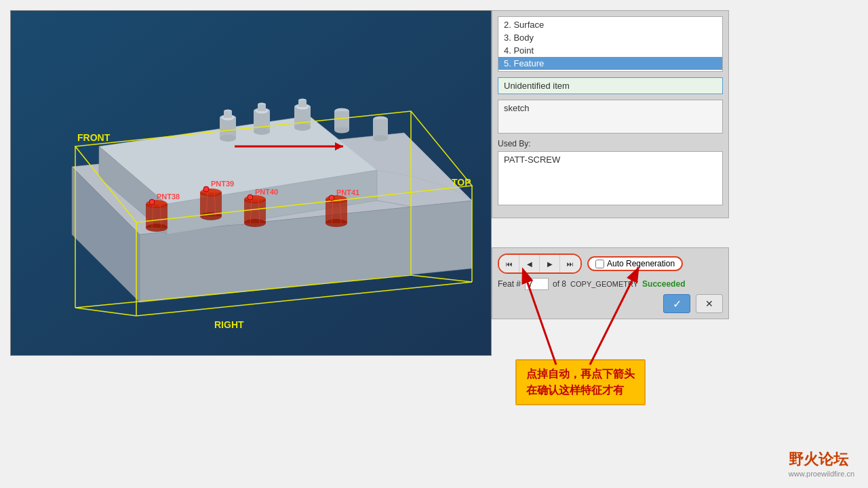 The image size is (868, 488). Describe the element at coordinates (822, 474) in the screenshot. I see `watermark-url: www.proewildfire.cn` at that location.